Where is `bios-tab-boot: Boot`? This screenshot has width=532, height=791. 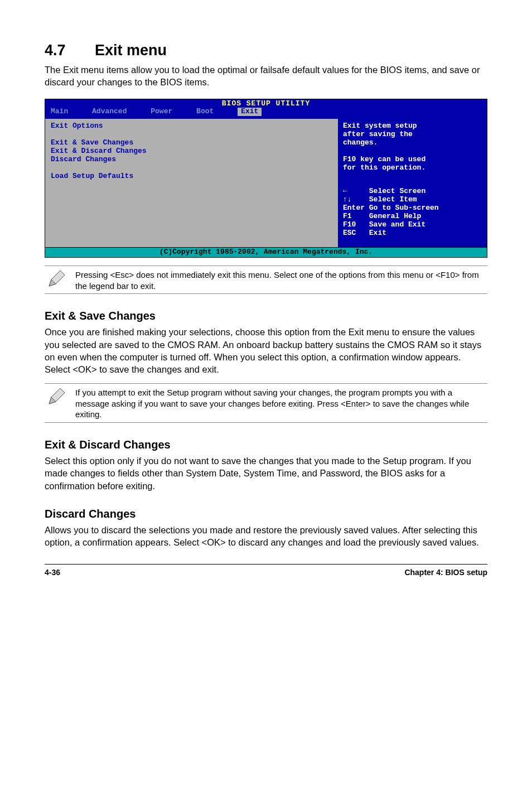
bios-tab-boot: Boot is located at coordinates (205, 112).